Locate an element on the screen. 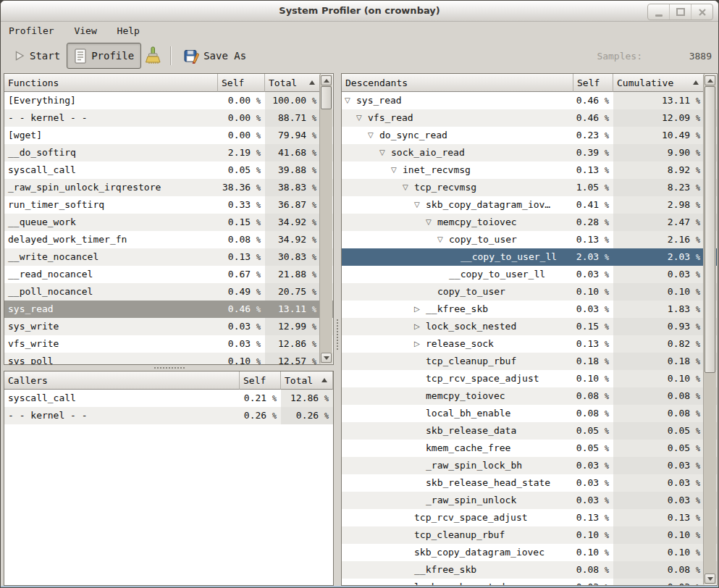 This screenshot has width=719, height=588. save-as-button: Save As is located at coordinates (215, 56).